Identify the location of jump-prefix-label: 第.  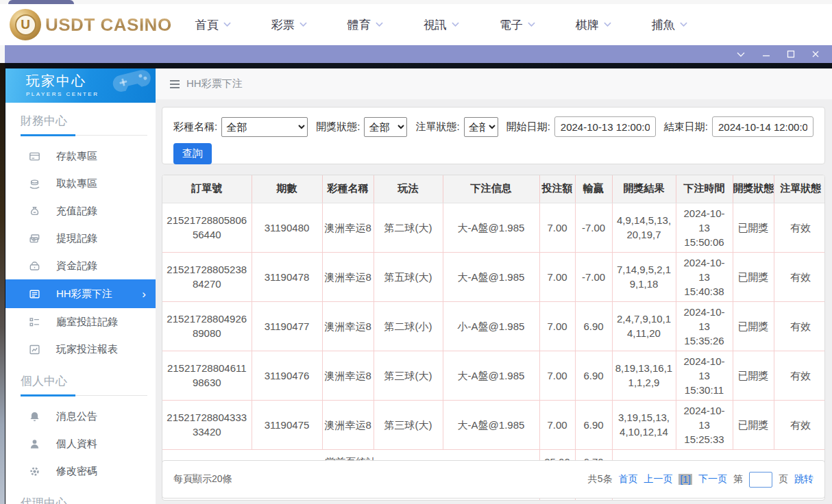
(738, 479).